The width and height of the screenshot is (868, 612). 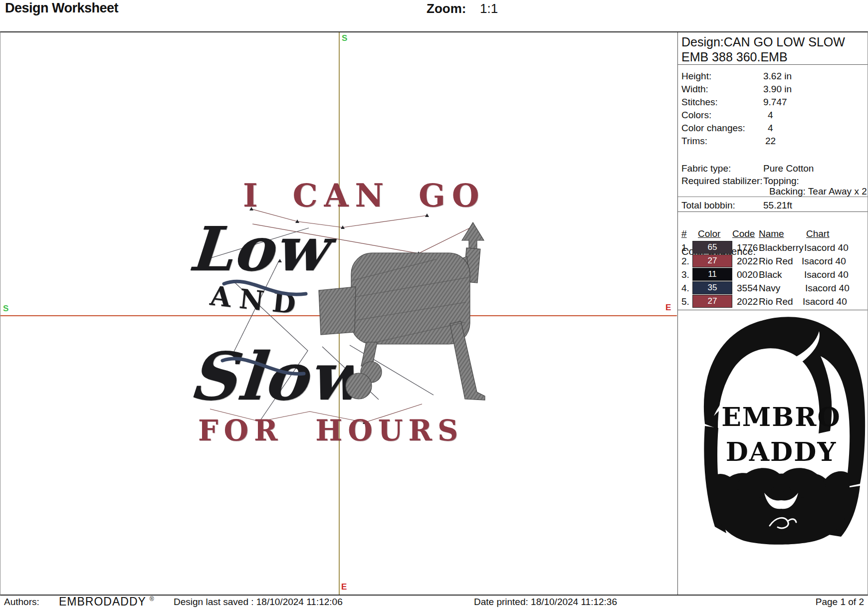 I want to click on col-header-code: Code, so click(x=743, y=234).